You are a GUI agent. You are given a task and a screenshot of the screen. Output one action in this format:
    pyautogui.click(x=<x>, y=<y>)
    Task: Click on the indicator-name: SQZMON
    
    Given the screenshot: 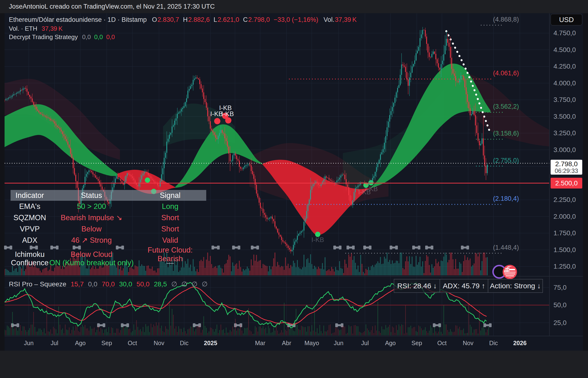 What is the action you would take?
    pyautogui.click(x=30, y=218)
    